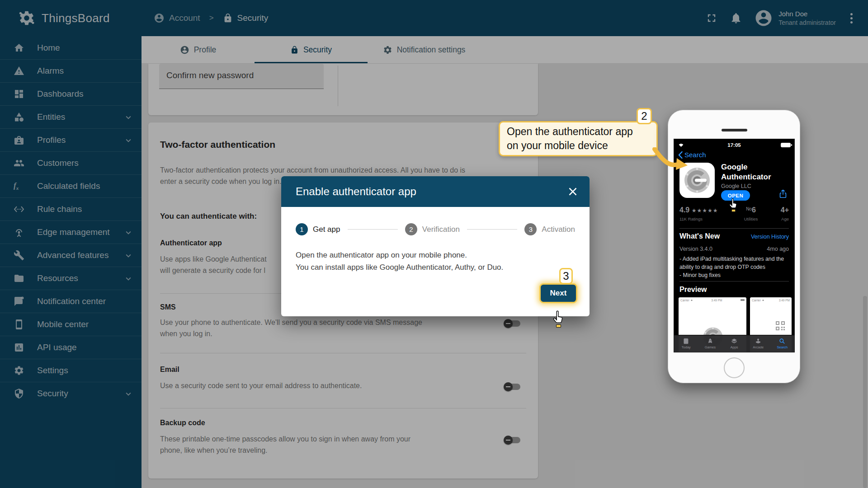 This screenshot has height=488, width=868. What do you see at coordinates (411, 230) in the screenshot?
I see `step-2-circle: 2` at bounding box center [411, 230].